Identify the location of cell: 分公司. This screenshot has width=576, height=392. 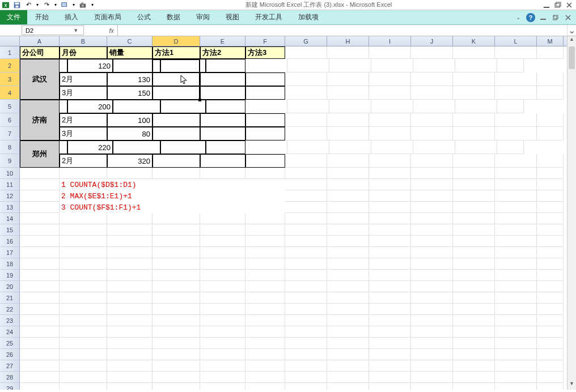
(40, 53).